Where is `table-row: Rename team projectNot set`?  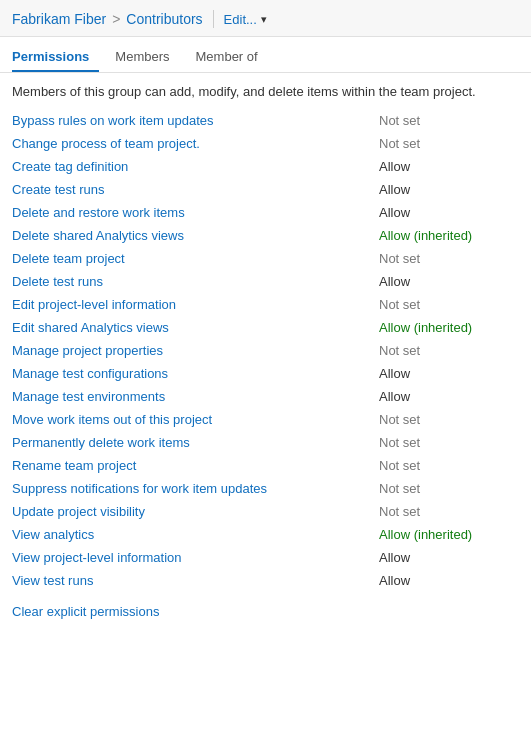
table-row: Rename team projectNot set is located at coordinates (266, 466).